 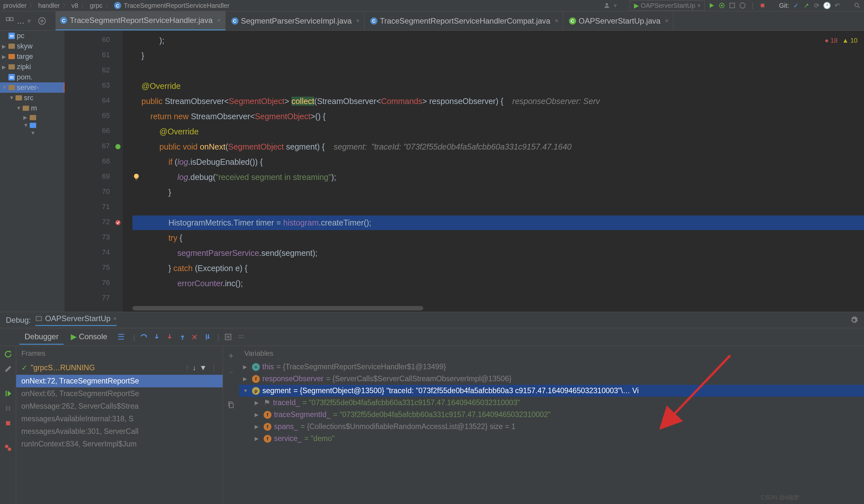 I want to click on debug-config-tab: OAPServerStartUp ×, so click(x=76, y=320).